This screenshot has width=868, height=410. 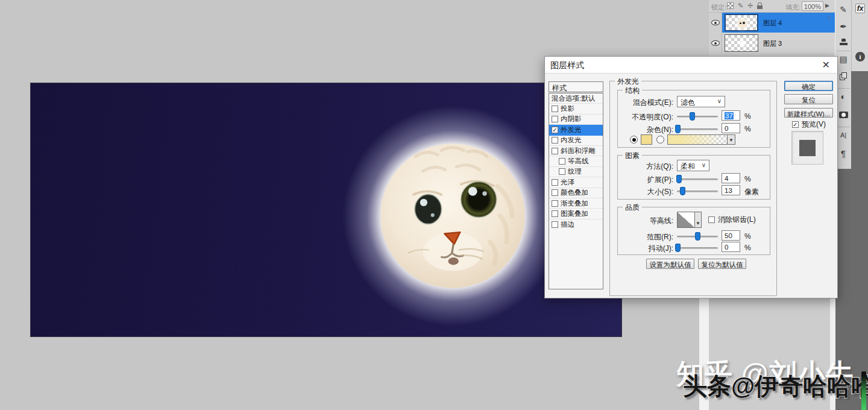 What do you see at coordinates (843, 51) in the screenshot?
I see `dock-divider` at bounding box center [843, 51].